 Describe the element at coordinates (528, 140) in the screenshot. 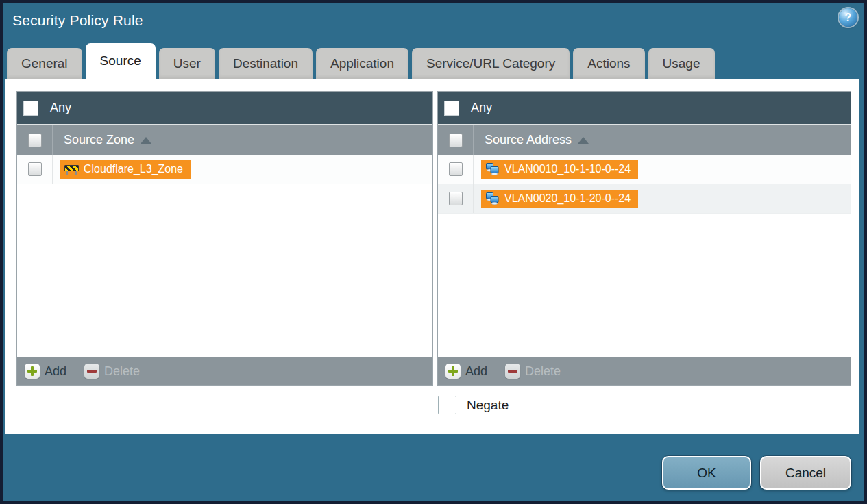

I see `source-address-column-title: Source Address` at that location.